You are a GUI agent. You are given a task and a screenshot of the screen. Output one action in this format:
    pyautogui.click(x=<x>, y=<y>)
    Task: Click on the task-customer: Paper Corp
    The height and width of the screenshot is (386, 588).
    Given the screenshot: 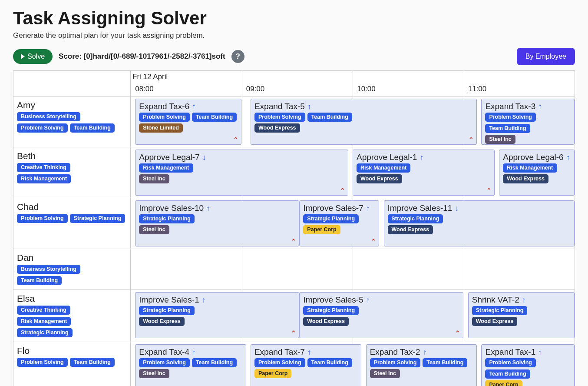 What is the action you would take?
    pyautogui.click(x=528, y=383)
    